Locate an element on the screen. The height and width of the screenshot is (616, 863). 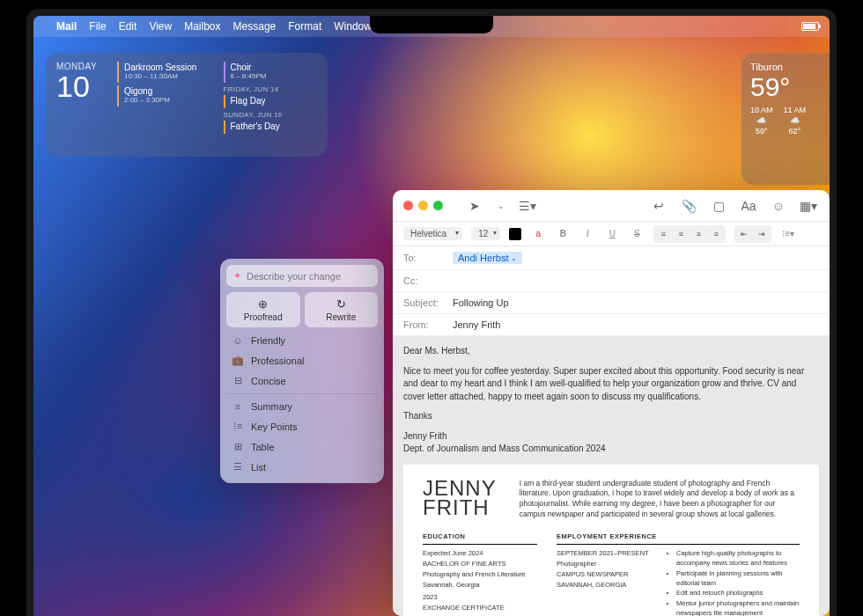
transform-summary: ≡Summary is located at coordinates (302, 407).